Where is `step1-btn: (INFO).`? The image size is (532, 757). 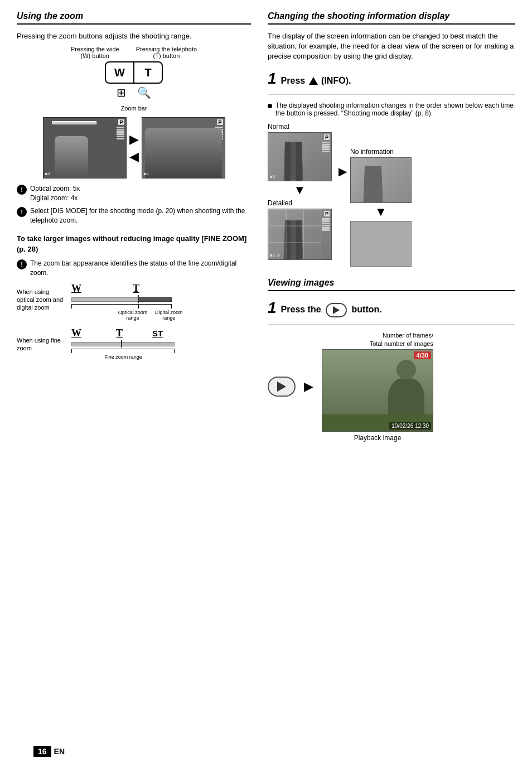 step1-btn: (INFO). is located at coordinates (336, 80).